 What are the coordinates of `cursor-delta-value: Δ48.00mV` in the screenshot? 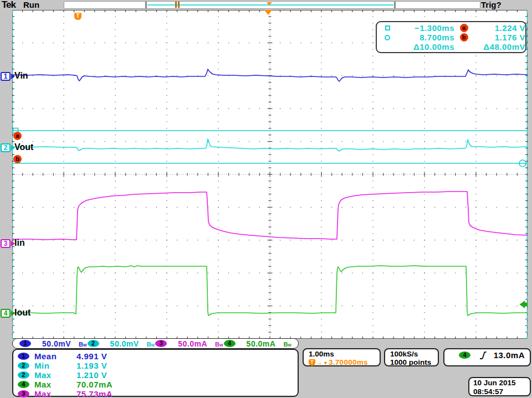 It's located at (499, 46).